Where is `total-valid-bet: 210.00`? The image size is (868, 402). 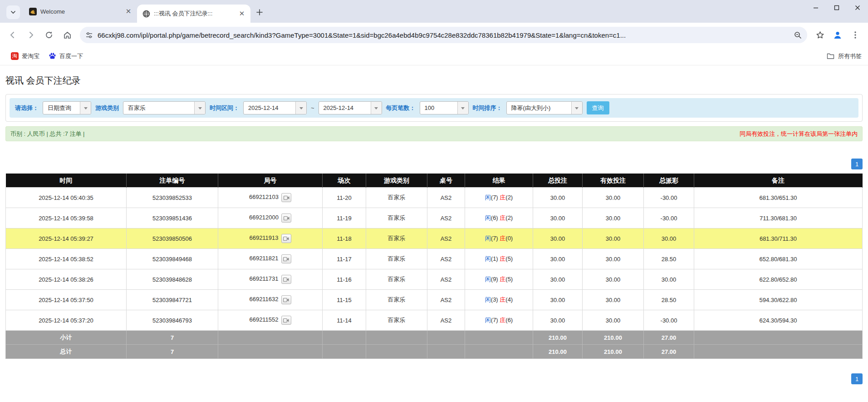
total-valid-bet: 210.00 is located at coordinates (613, 352).